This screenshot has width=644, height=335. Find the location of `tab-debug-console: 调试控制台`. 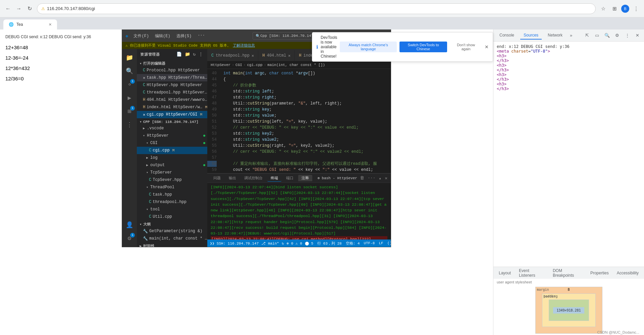

tab-debug-console: 调试控制台 is located at coordinates (254, 178).